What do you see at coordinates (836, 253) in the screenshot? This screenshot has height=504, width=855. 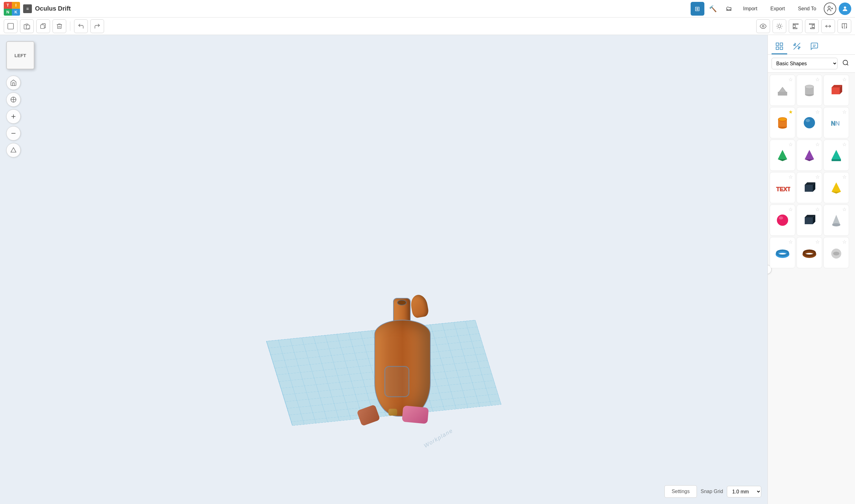 I see `shape-extra: ☆` at bounding box center [836, 253].